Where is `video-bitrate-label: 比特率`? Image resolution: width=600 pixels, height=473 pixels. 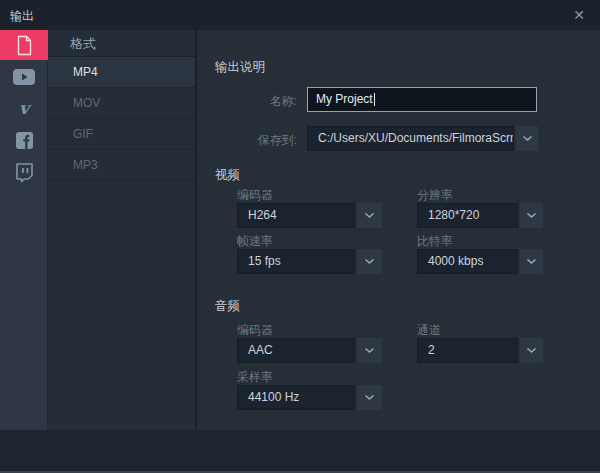 video-bitrate-label: 比特率 is located at coordinates (435, 242).